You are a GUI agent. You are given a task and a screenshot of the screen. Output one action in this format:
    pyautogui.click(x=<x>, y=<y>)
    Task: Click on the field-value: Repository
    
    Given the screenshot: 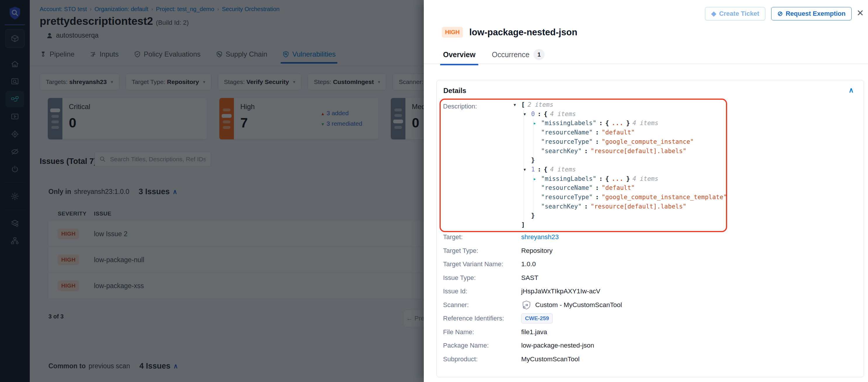 What is the action you would take?
    pyautogui.click(x=537, y=251)
    